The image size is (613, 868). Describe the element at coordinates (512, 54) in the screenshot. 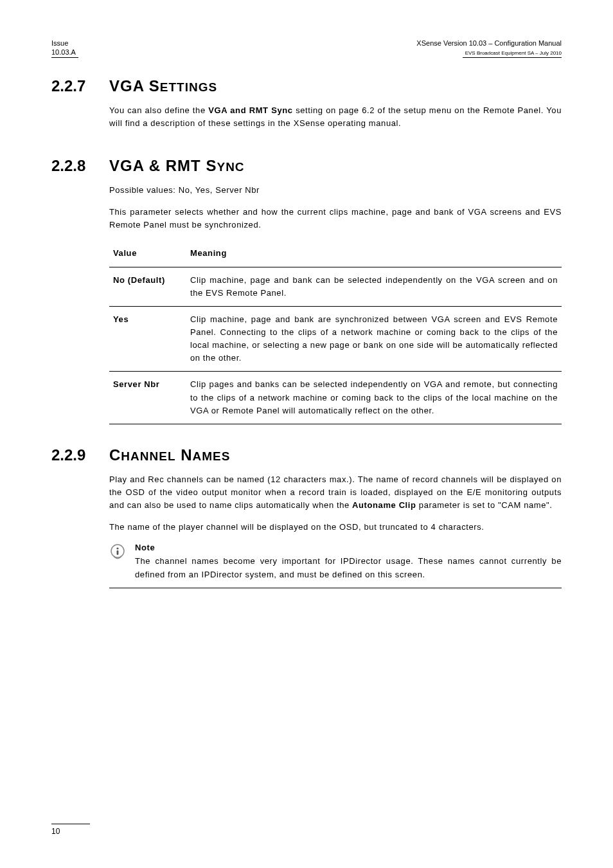

I see `header-doc-sub: EVS Broadcast Equipment SA – July 2010` at that location.